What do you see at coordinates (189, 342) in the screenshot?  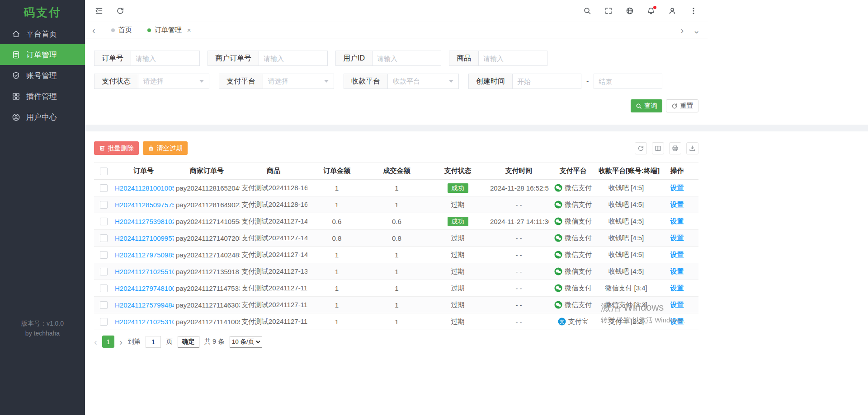 I see `goto-confirm-button: 确定` at bounding box center [189, 342].